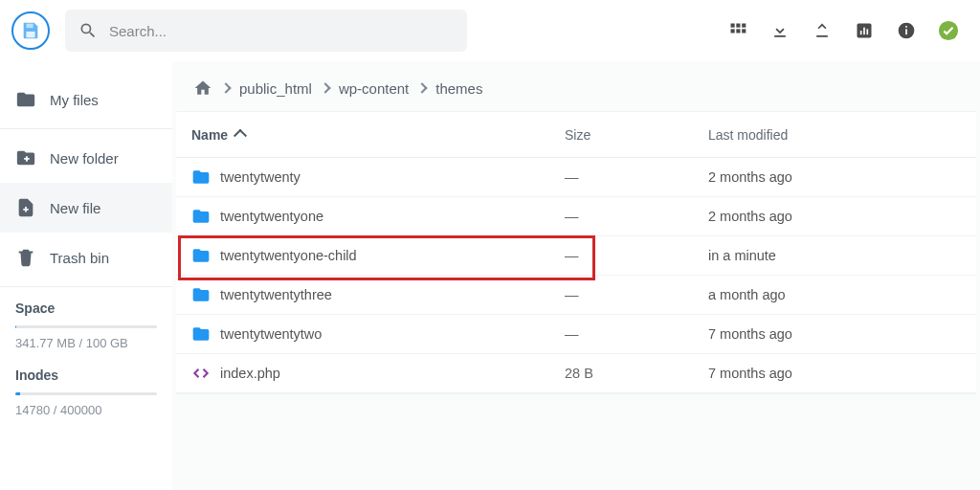  I want to click on file-modified: a month ago, so click(842, 295).